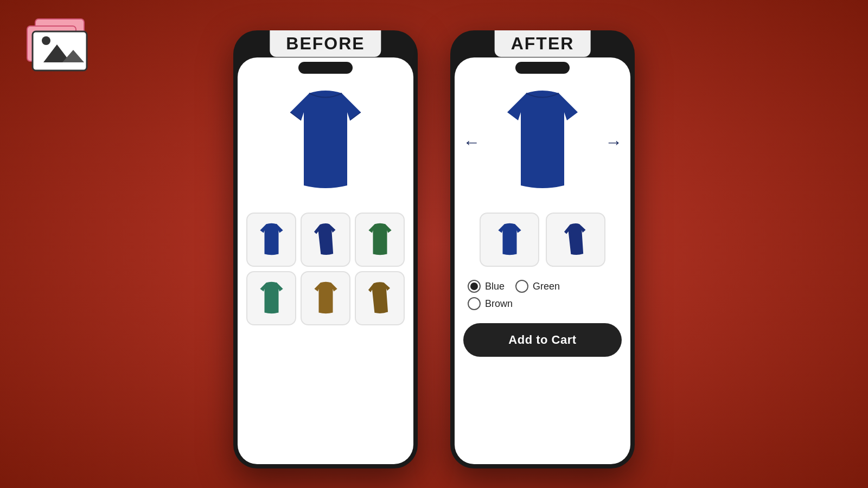  I want to click on add-to-cart-button: Add to Cart, so click(542, 340).